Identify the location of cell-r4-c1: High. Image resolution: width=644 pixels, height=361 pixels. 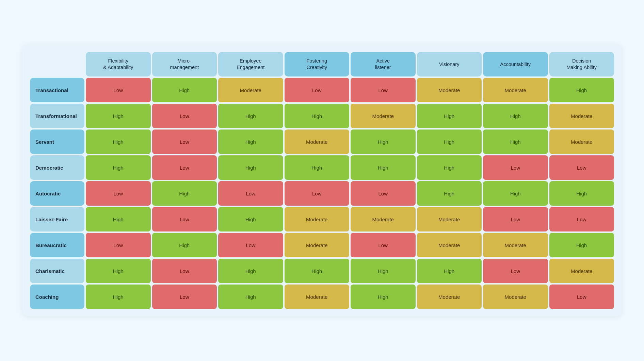
(184, 193).